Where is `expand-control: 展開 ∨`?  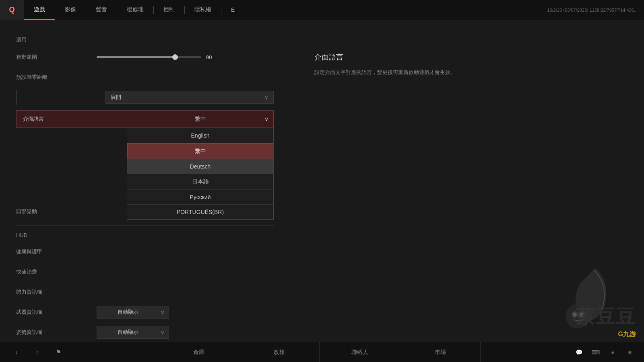 expand-control: 展開 ∨ is located at coordinates (190, 97).